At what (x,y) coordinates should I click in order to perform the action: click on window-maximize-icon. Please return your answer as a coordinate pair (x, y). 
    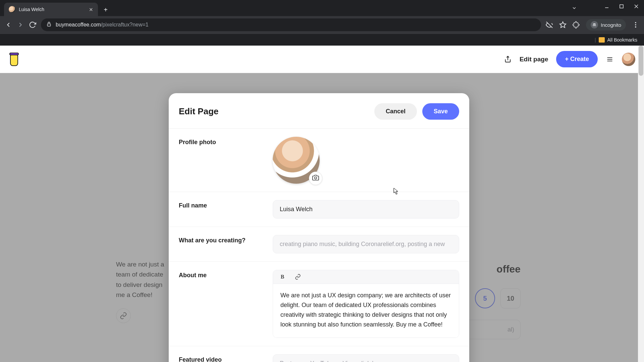
    Looking at the image, I should click on (622, 6).